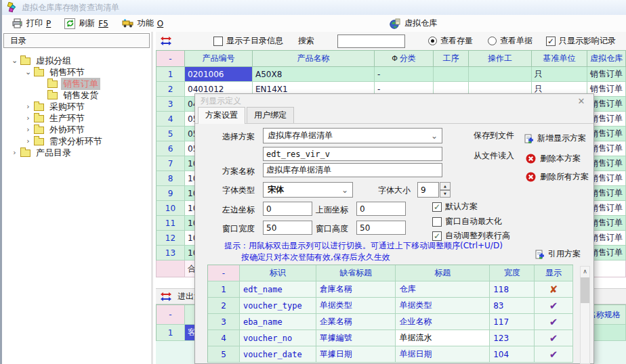 The height and width of the screenshot is (364, 626). What do you see at coordinates (142, 23) in the screenshot?
I see `function-button: 功能O` at bounding box center [142, 23].